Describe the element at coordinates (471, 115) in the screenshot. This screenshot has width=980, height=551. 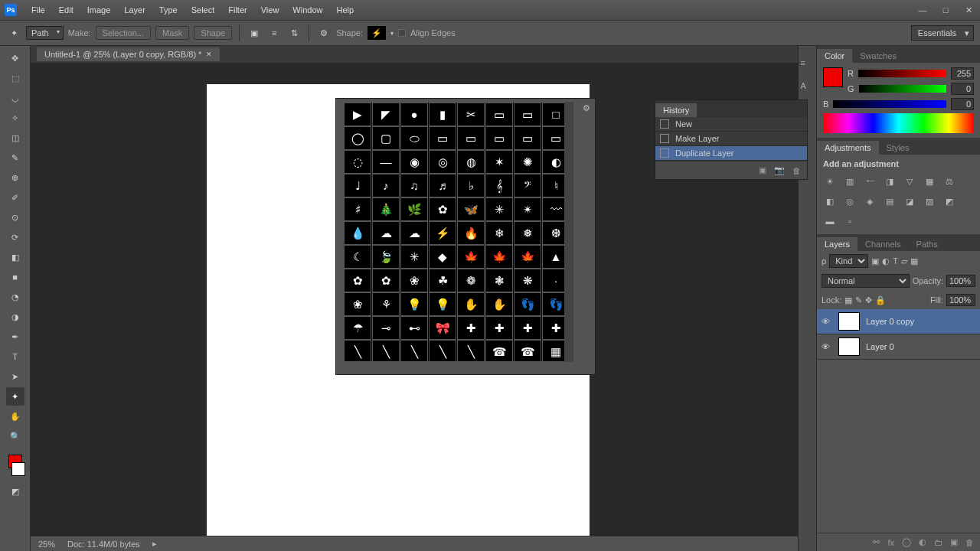
I see `shape-thumbnail: ✂` at that location.